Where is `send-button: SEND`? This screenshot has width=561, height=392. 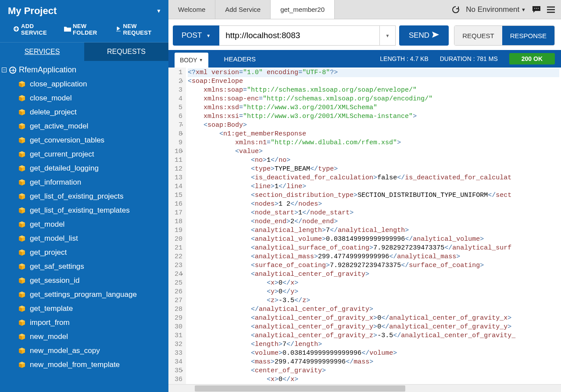
send-button: SEND is located at coordinates (424, 36).